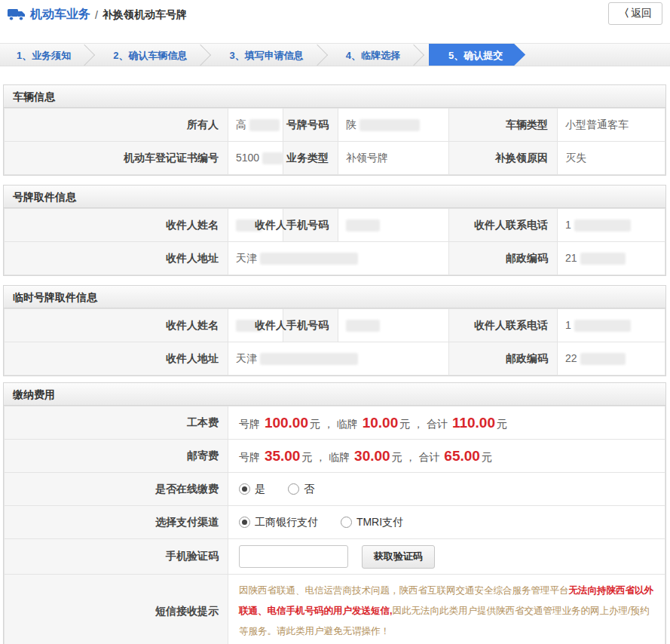 The image size is (670, 644). What do you see at coordinates (476, 56) in the screenshot?
I see `tab-step-5-label: 5、确认提交` at bounding box center [476, 56].